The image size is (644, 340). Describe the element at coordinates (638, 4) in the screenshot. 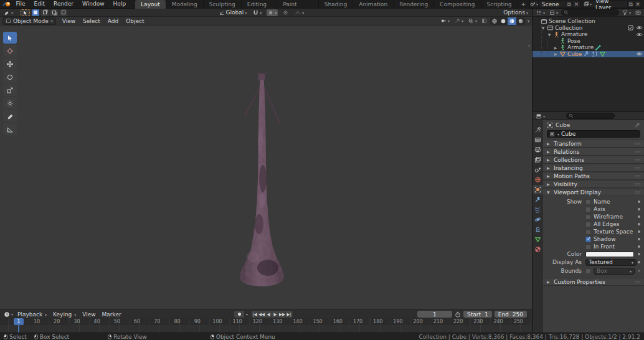

I see `view-layer-remove-button: ✕` at that location.